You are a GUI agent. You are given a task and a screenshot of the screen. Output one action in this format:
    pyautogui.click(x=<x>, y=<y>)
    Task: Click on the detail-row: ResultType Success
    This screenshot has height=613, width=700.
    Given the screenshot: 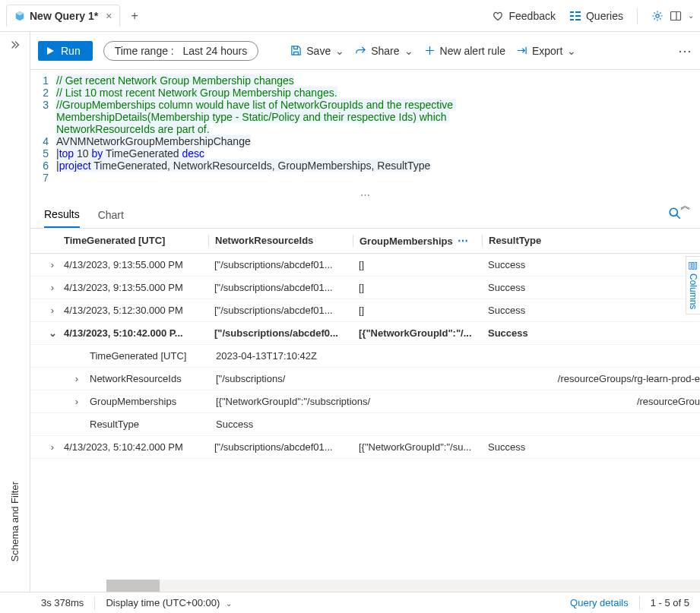 What is the action you would take?
    pyautogui.click(x=365, y=425)
    